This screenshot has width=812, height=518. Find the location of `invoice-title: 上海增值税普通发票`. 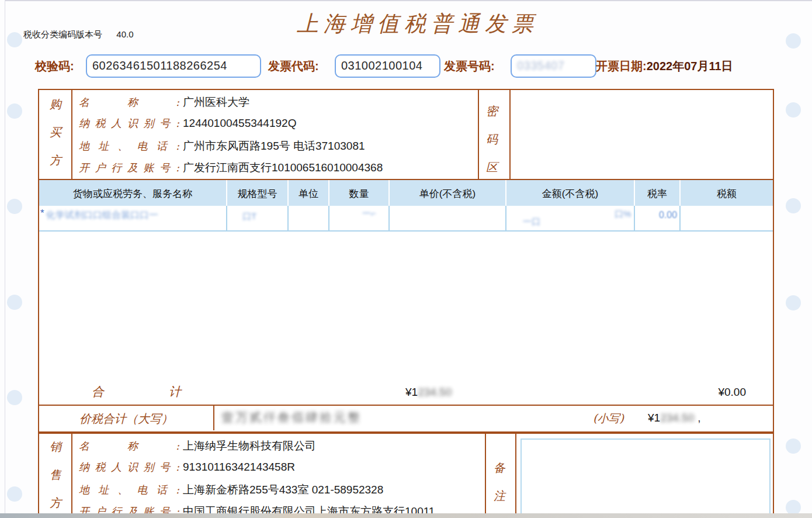

invoice-title: 上海增值税普通发票 is located at coordinates (418, 24).